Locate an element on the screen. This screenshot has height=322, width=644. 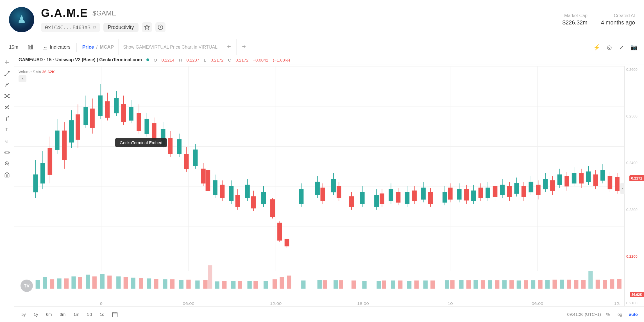
multi-line-tool is located at coordinates (7, 85).